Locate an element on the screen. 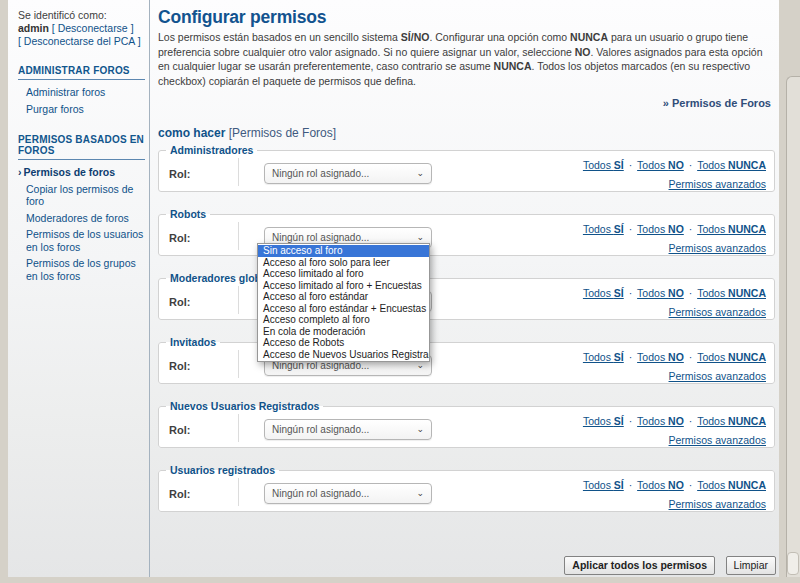 The width and height of the screenshot is (800, 583). group-legend: Invitados is located at coordinates (193, 342).